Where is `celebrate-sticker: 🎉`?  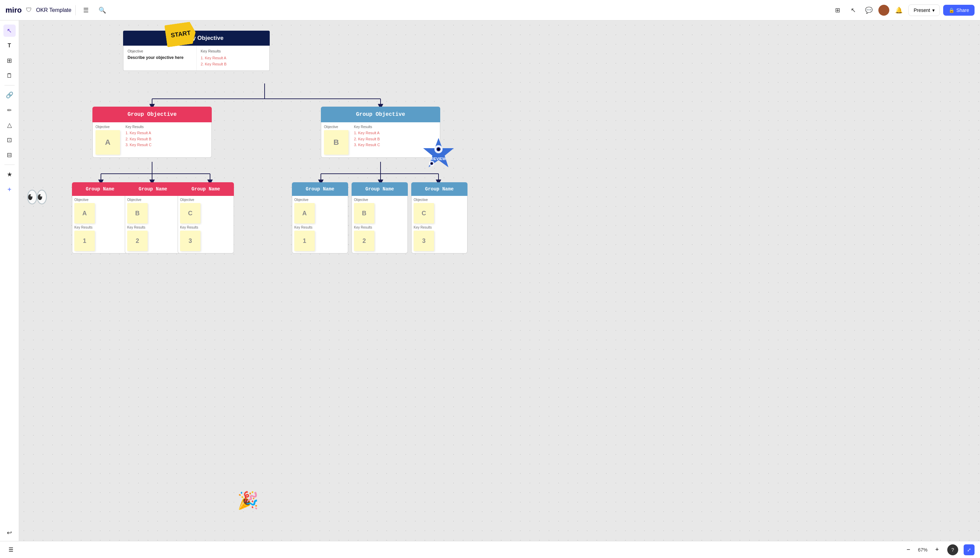
celebrate-sticker: 🎉 is located at coordinates (248, 501).